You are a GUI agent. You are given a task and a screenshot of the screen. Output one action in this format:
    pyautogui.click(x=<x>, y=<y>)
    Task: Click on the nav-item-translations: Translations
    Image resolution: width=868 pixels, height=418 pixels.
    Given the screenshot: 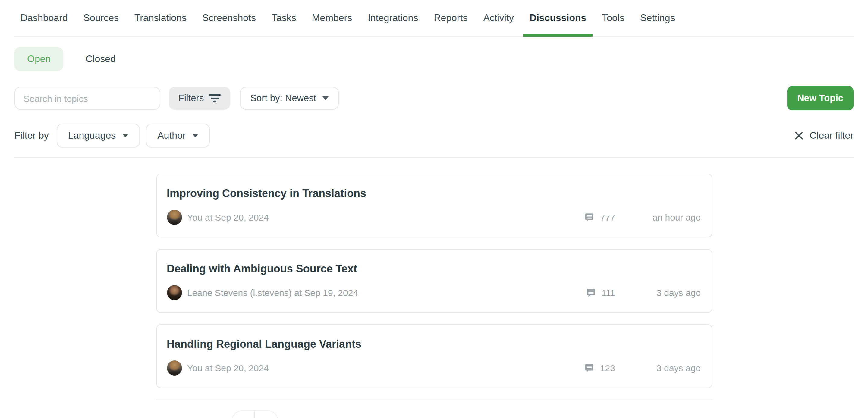 What is the action you would take?
    pyautogui.click(x=160, y=18)
    